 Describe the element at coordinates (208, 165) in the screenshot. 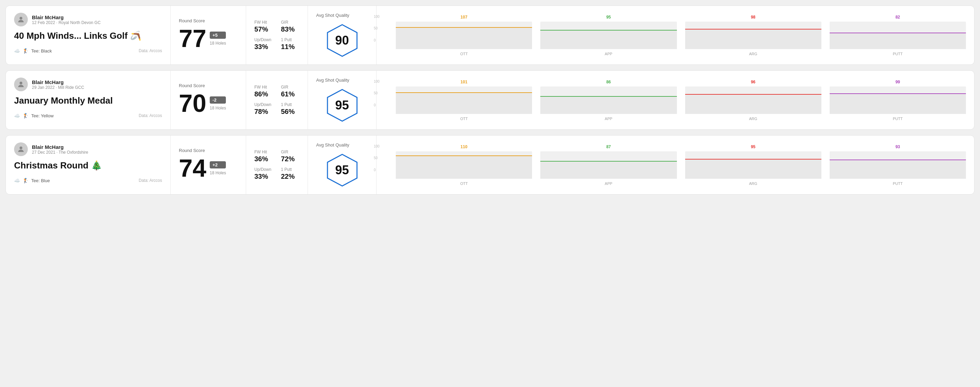

I see `card-middle: Round Score 74 +2 18 Holes` at that location.